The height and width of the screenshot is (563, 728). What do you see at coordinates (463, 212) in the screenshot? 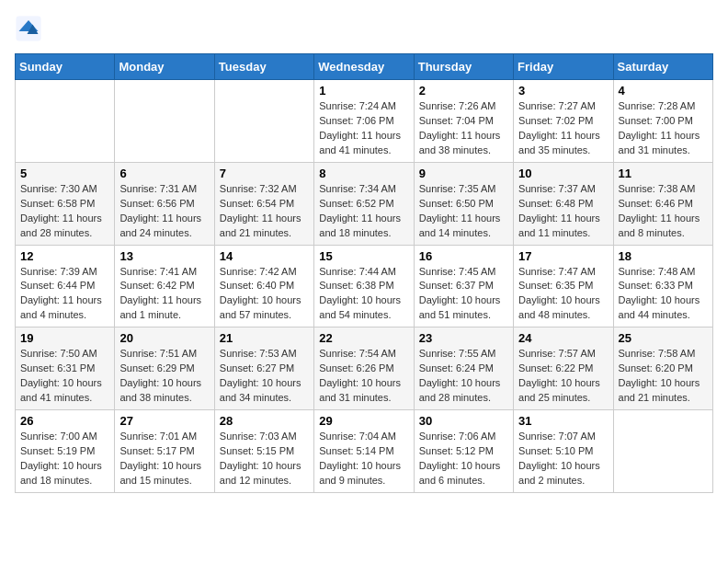
I see `day-info: Sunrise: 7:35 AM Sunset: 6:50 PM Dayligh…` at bounding box center [463, 212].